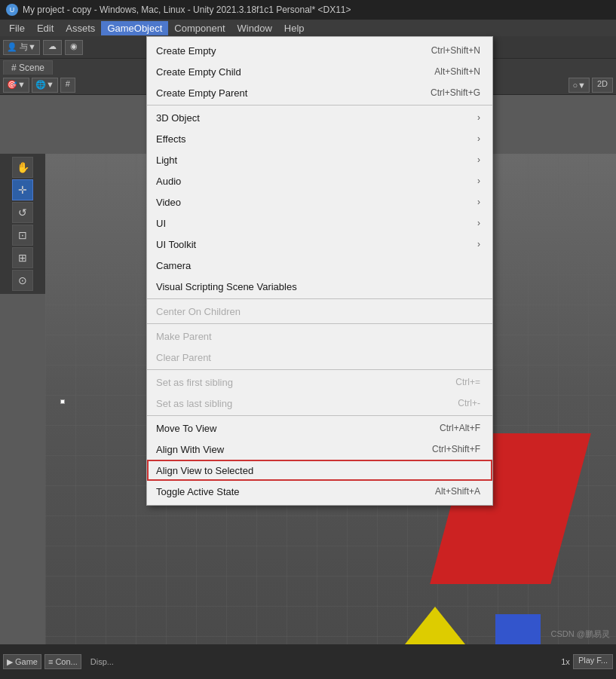  What do you see at coordinates (581, 635) in the screenshot?
I see `watermark: CSDN @鹏易灵` at bounding box center [581, 635].